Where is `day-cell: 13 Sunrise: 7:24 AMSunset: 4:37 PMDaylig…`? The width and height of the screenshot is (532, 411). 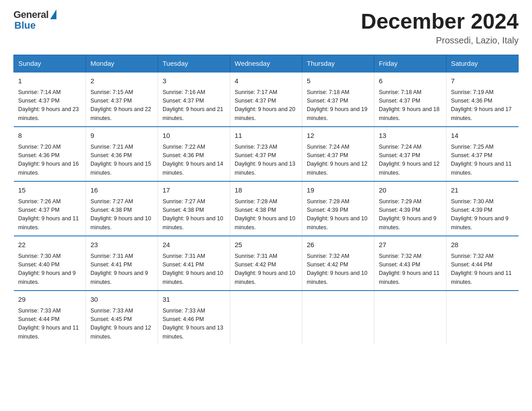 day-cell: 13 Sunrise: 7:24 AMSunset: 4:37 PMDaylig… is located at coordinates (410, 154).